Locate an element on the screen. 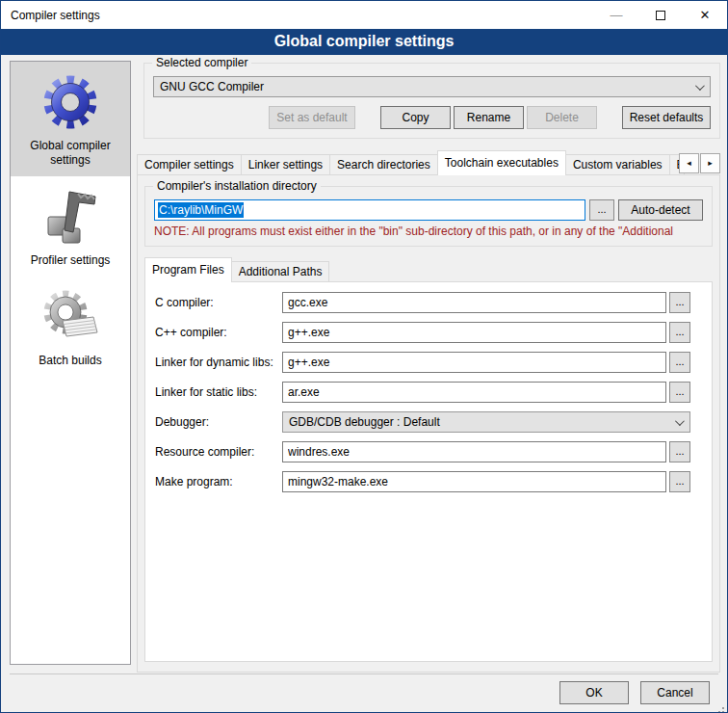  gear-stack-icon is located at coordinates (70, 317).